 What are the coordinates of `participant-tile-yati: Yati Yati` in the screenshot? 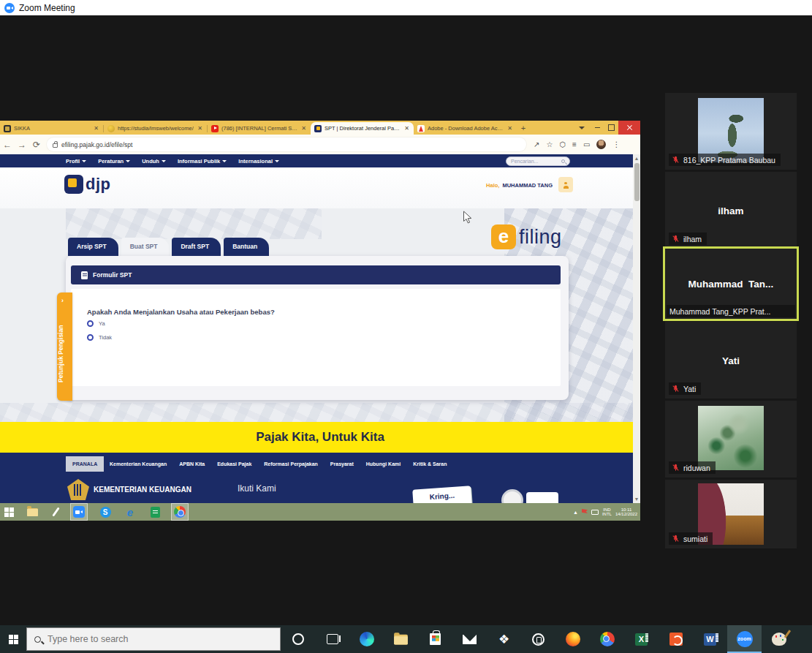 It's located at (731, 360).